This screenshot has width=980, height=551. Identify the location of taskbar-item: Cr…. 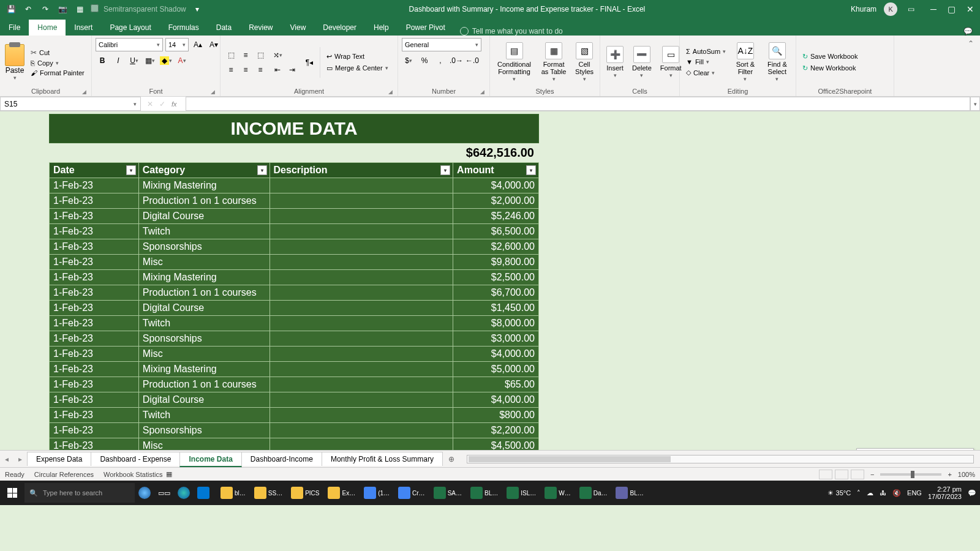
(412, 493).